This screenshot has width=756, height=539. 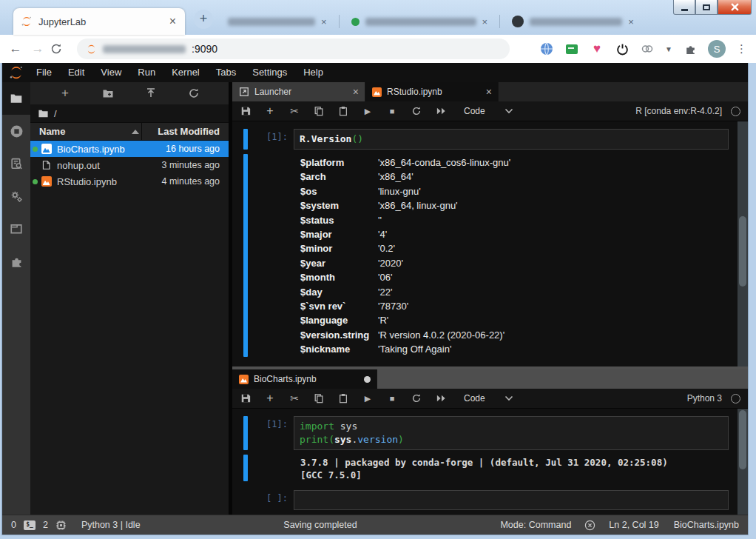 What do you see at coordinates (269, 73) in the screenshot?
I see `menu-settings: Settings` at bounding box center [269, 73].